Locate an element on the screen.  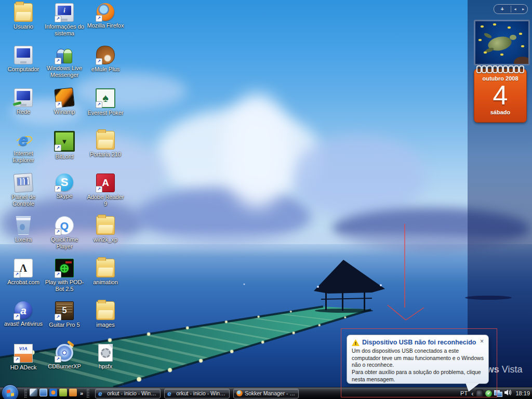
desktop-icon-rede: Rede is located at coordinates (23, 102).